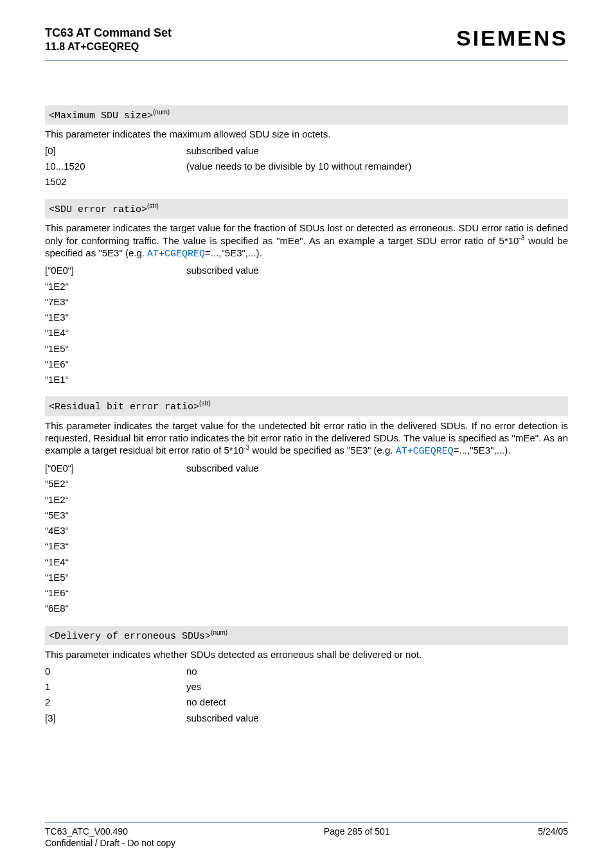 This screenshot has width=613, height=868. What do you see at coordinates (306, 718) in the screenshot?
I see `table-row: [3]subscribed value` at bounding box center [306, 718].